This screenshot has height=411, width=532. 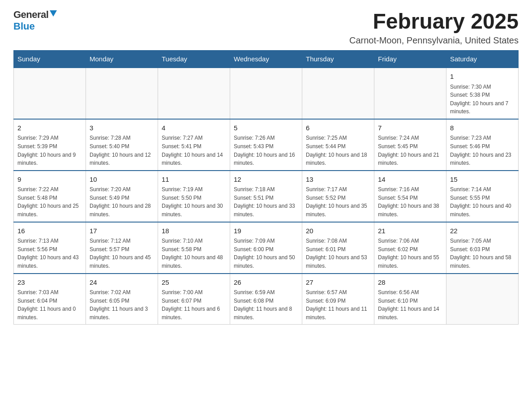 I want to click on day-info: Sunrise: 7:00 AMSunset: 6:07 PMDaylight:…, so click(x=194, y=305).